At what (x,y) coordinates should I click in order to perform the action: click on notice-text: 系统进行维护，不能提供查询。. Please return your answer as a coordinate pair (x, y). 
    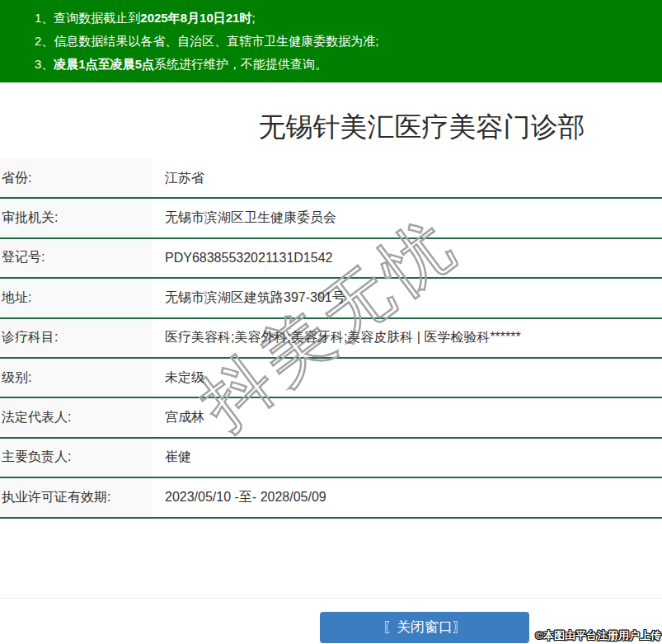
    Looking at the image, I should click on (241, 64).